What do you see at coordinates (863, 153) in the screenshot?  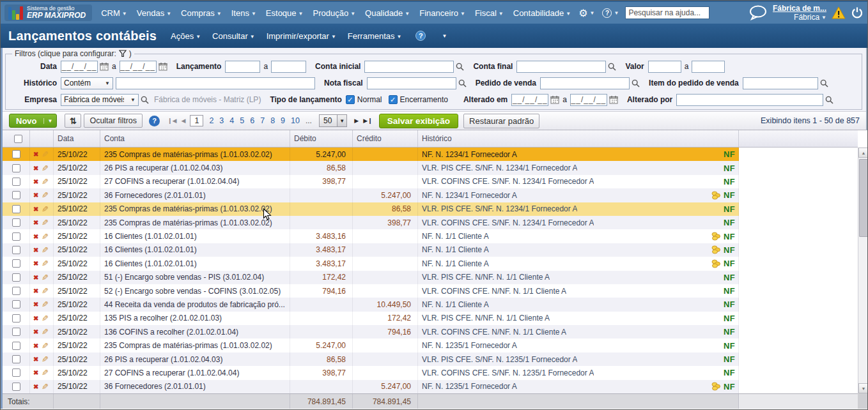 I see `scroll-up-icon: ▲` at bounding box center [863, 153].